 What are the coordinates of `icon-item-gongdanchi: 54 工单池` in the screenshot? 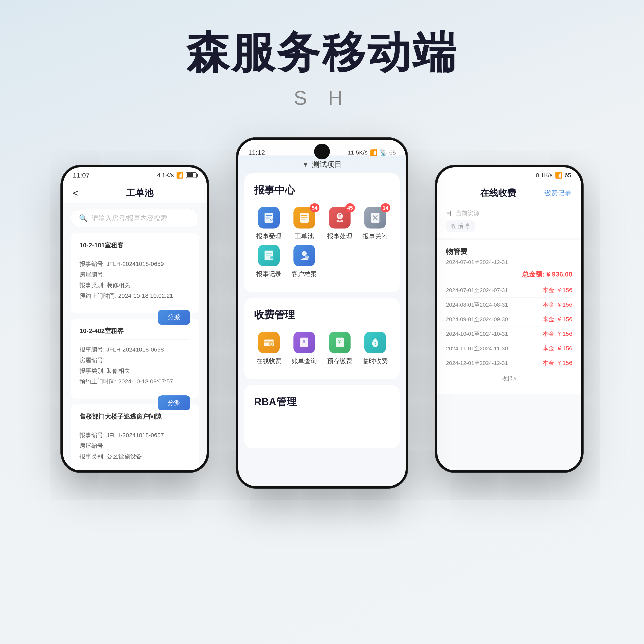 It's located at (304, 224).